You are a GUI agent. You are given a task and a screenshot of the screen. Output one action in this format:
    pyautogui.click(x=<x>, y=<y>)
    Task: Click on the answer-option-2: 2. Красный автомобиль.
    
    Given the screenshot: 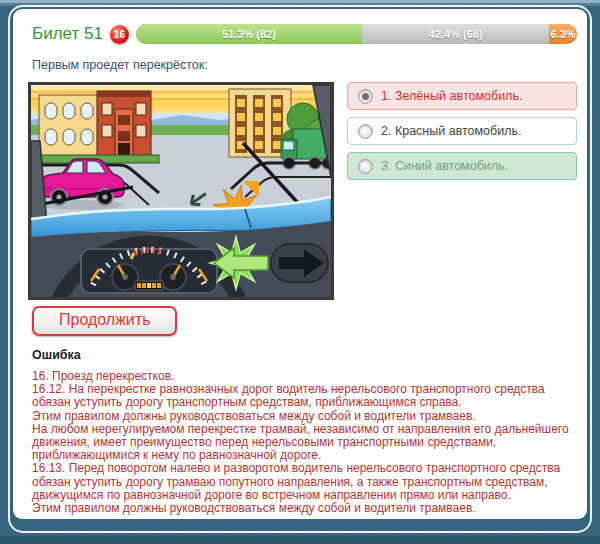 What is the action you would take?
    pyautogui.click(x=462, y=131)
    